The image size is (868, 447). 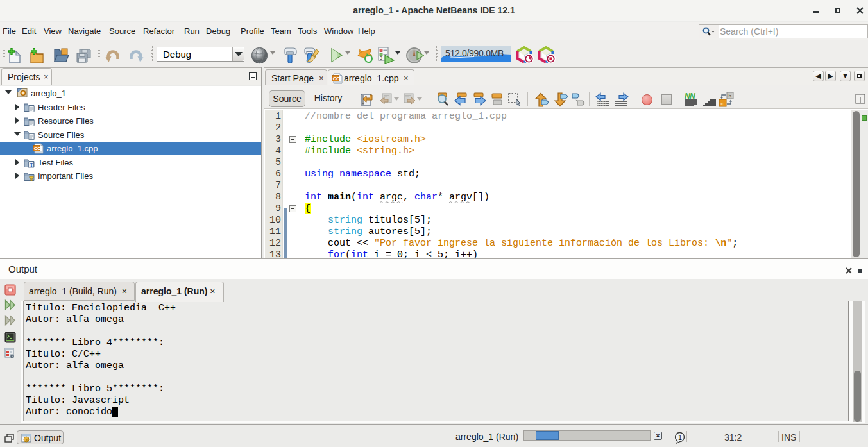 What do you see at coordinates (693, 96) in the screenshot?
I see `svg-text: N` at bounding box center [693, 96].